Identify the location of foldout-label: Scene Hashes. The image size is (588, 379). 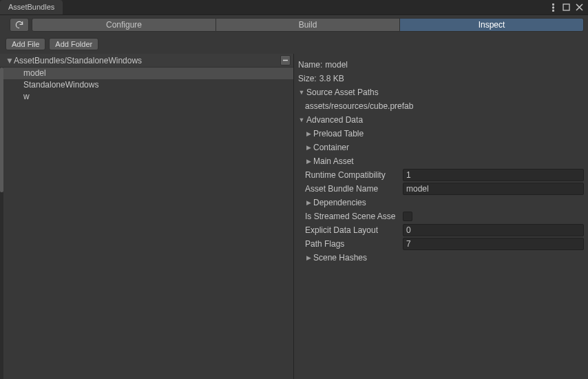
(340, 258).